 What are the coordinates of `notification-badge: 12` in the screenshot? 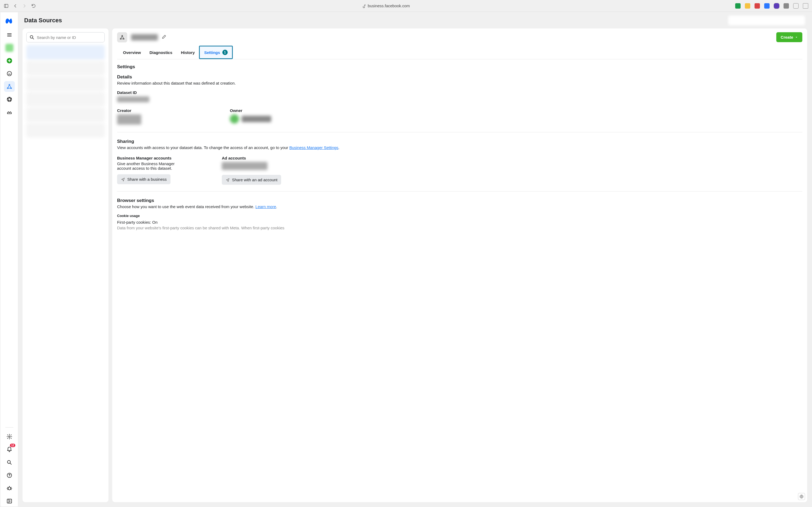 It's located at (13, 445).